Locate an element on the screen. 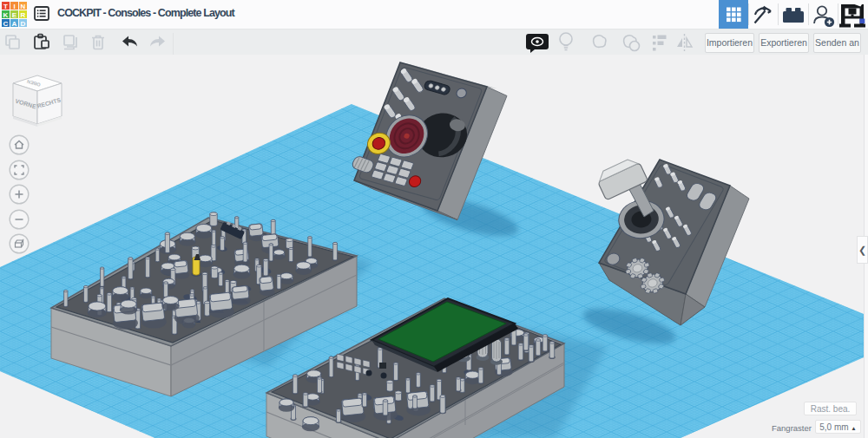  svg-text: K is located at coordinates (6, 16).